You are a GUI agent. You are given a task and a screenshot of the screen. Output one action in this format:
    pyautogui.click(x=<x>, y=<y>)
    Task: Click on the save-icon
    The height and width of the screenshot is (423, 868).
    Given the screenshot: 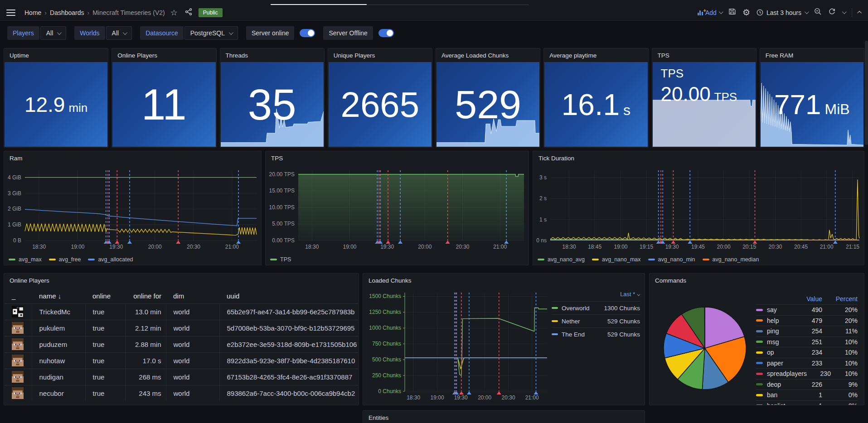 What is the action you would take?
    pyautogui.click(x=732, y=13)
    